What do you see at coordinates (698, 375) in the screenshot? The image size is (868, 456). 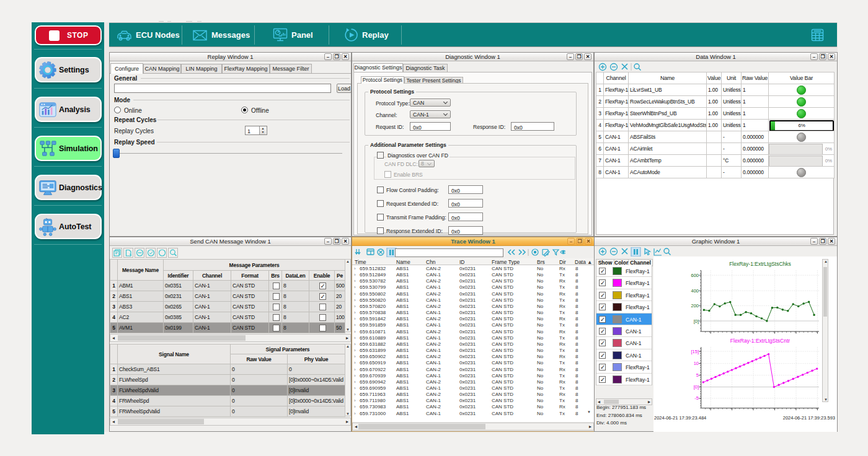 I see `svg-text: 5` at bounding box center [698, 375].